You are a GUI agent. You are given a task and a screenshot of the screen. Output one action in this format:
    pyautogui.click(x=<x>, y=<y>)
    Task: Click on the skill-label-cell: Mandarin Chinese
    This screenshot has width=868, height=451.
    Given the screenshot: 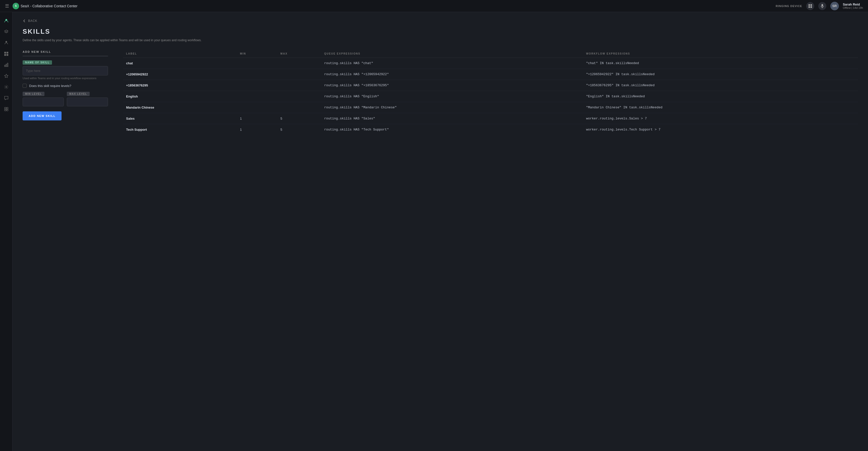 What is the action you would take?
    pyautogui.click(x=180, y=108)
    